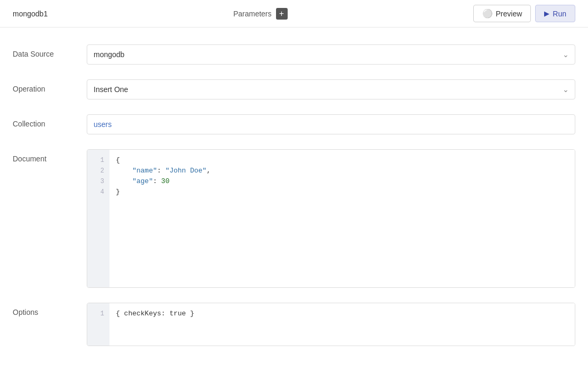 This screenshot has width=588, height=381. What do you see at coordinates (282, 14) in the screenshot?
I see `add-parameter-button: +` at bounding box center [282, 14].